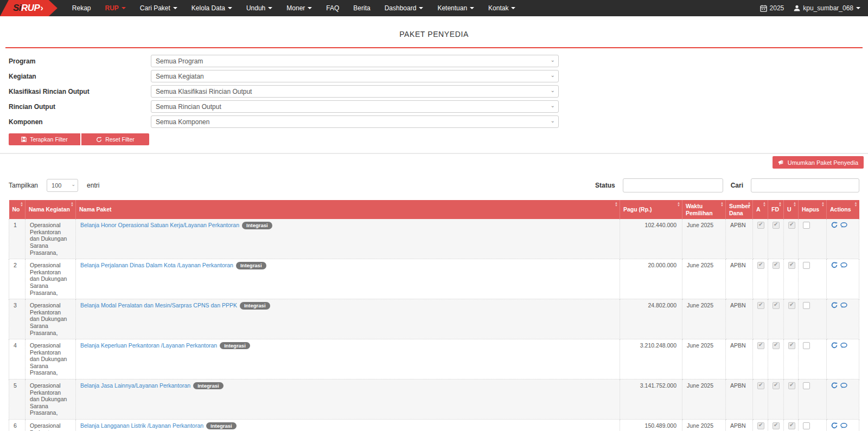 The image size is (868, 431). Describe the element at coordinates (739, 209) in the screenshot. I see `column-header-sumber-dana: Sumber Dana▲▼` at that location.